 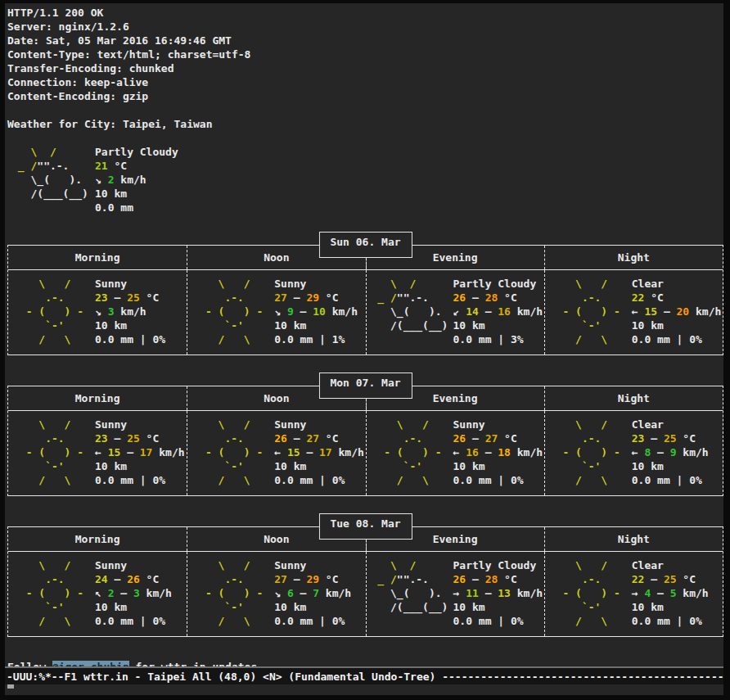 I want to click on current-conditions: \ / _ /"".-. \_( ). /(___(__) Partly Clo…, so click(x=365, y=180).